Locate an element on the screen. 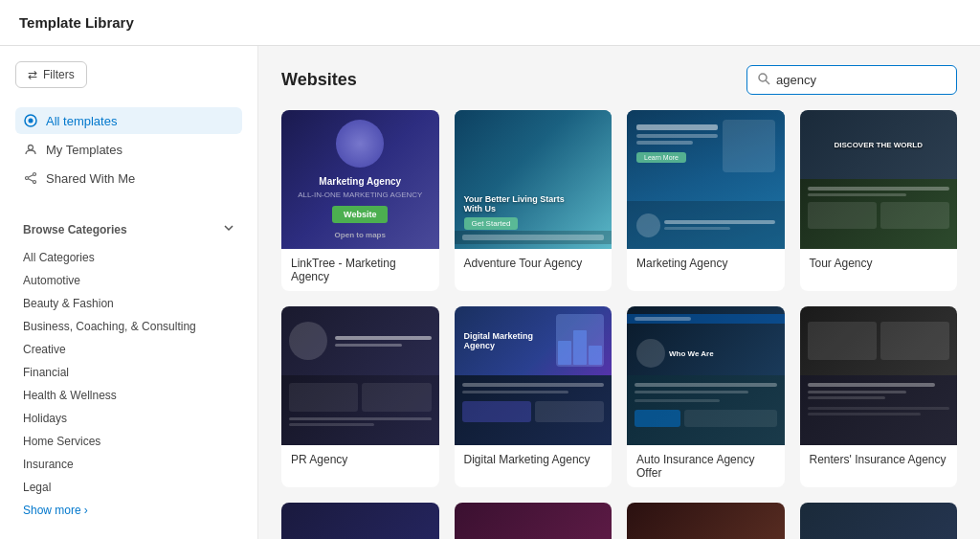 This screenshot has height=539, width=980. grid-icon is located at coordinates (31, 121).